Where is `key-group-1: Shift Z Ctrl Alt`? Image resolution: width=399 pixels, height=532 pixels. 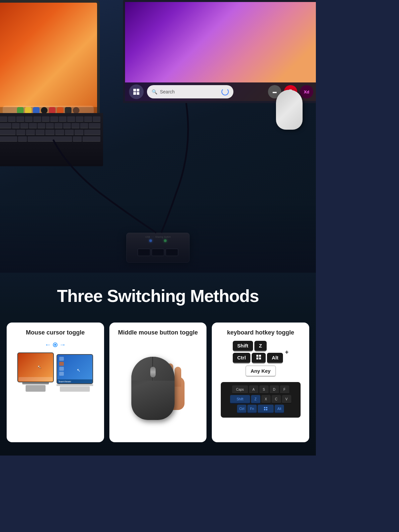
key-group-1: Shift Z Ctrl Alt is located at coordinates (258, 352).